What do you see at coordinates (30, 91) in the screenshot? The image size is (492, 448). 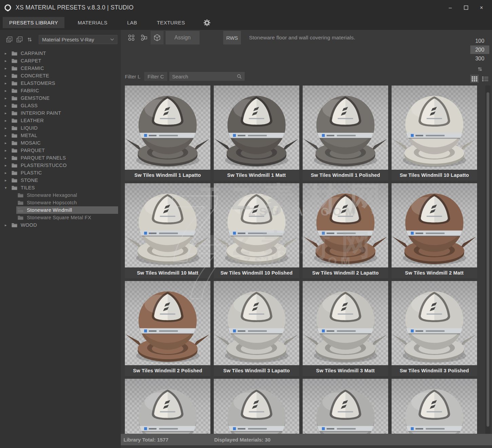 I see `sidebar-item-label: FABRIC` at bounding box center [30, 91].